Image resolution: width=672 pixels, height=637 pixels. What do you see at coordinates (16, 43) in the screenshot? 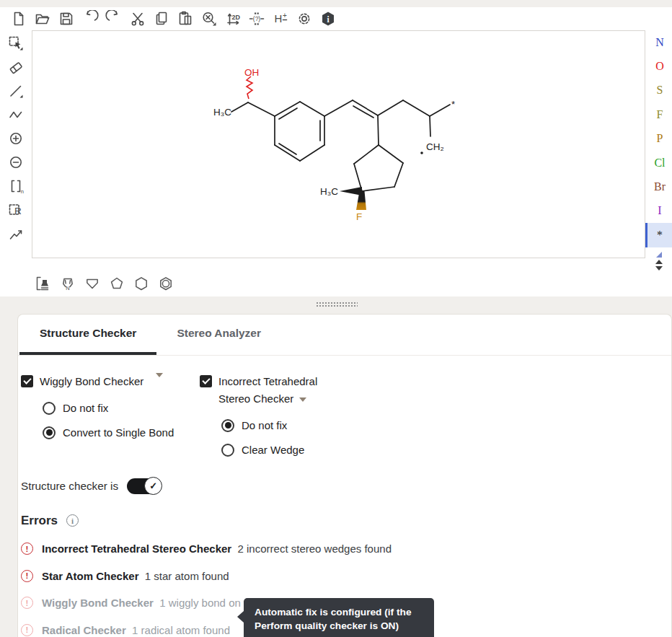
I see `selection-tool-button` at bounding box center [16, 43].